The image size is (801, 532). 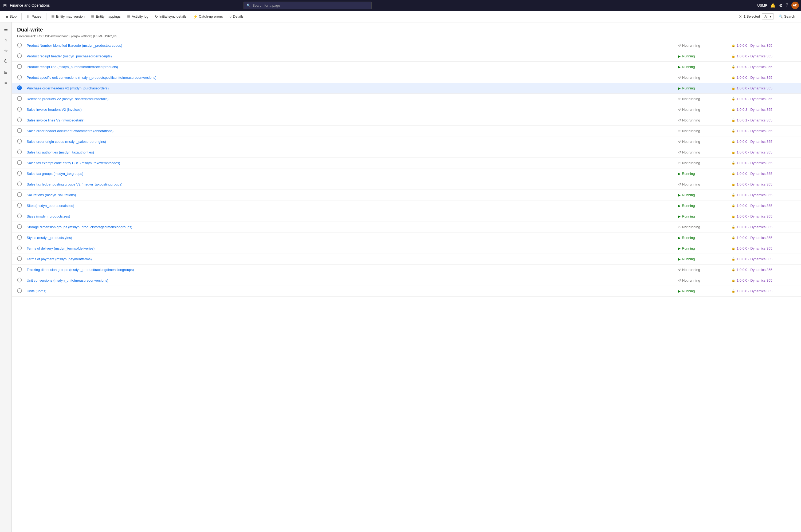 I want to click on table-row: Purchase order headers V2 (msdyn_purchas…, so click(x=406, y=88).